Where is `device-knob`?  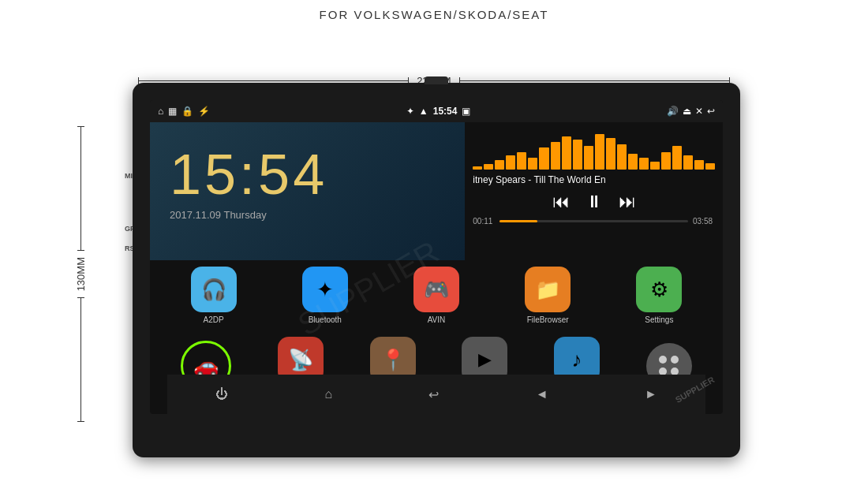 device-knob is located at coordinates (436, 80).